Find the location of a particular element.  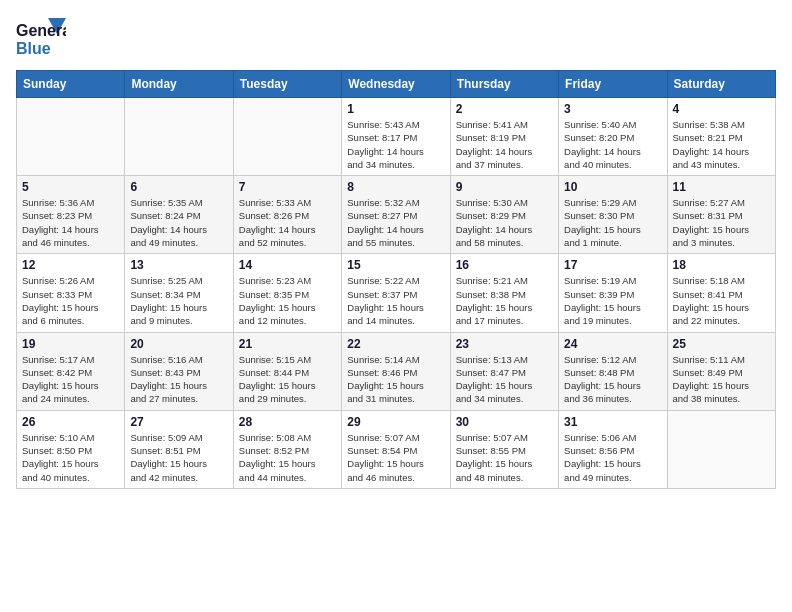

day-info: Sunrise: 5:29 AMSunset: 8:30 PMDaylight:… is located at coordinates (612, 222).